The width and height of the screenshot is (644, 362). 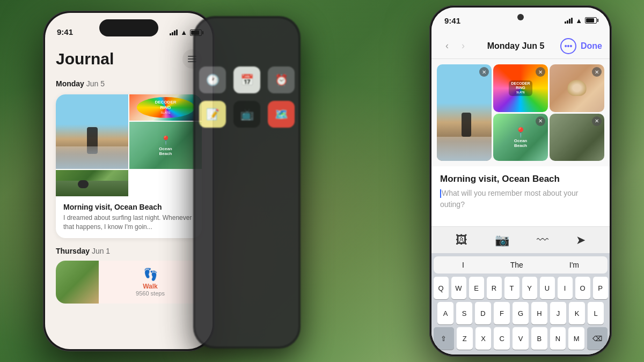 I want to click on signal-bar-r1, so click(x=566, y=23).